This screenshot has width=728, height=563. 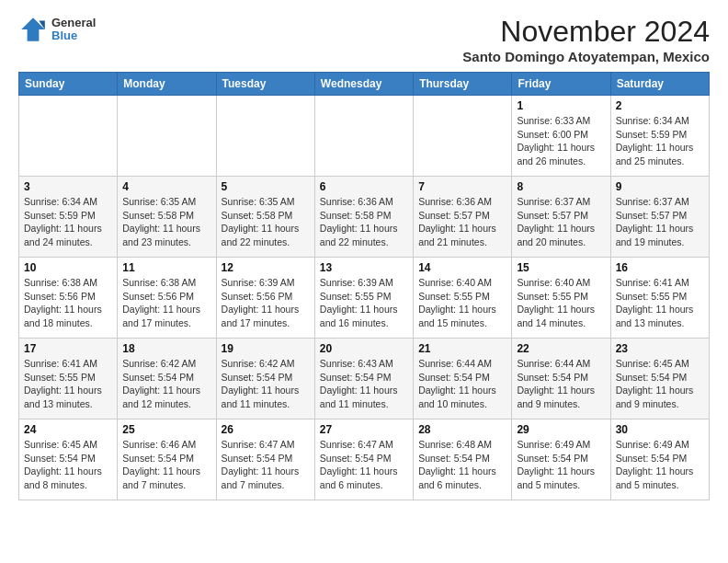 I want to click on logo: General Blue, so click(x=57, y=29).